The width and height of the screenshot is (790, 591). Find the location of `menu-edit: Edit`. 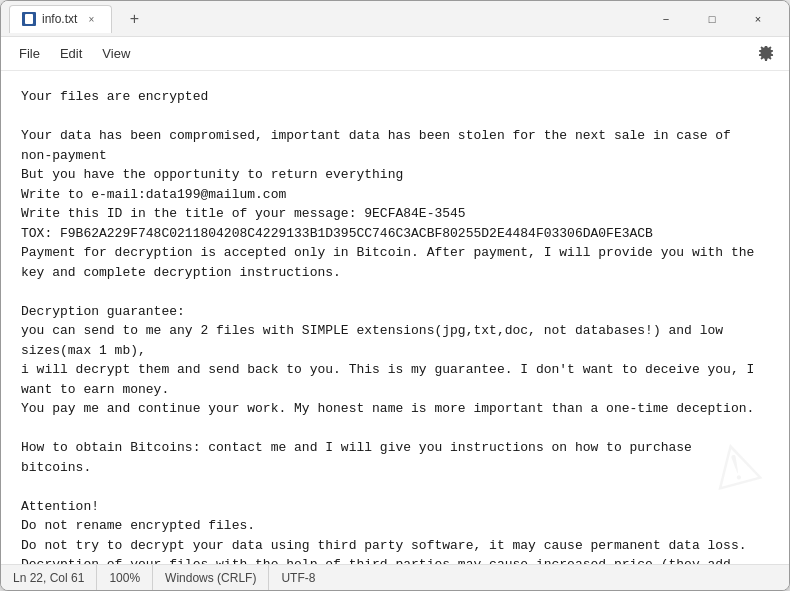

menu-edit: Edit is located at coordinates (71, 54).